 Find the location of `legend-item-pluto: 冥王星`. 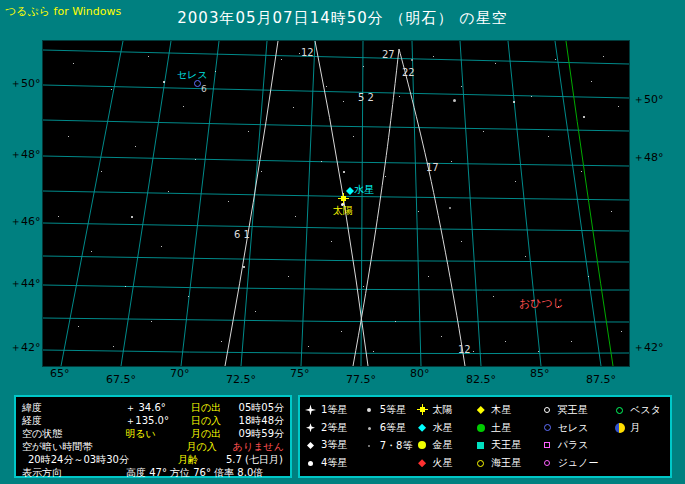

legend-item-pluto: 冥王星 is located at coordinates (577, 410).